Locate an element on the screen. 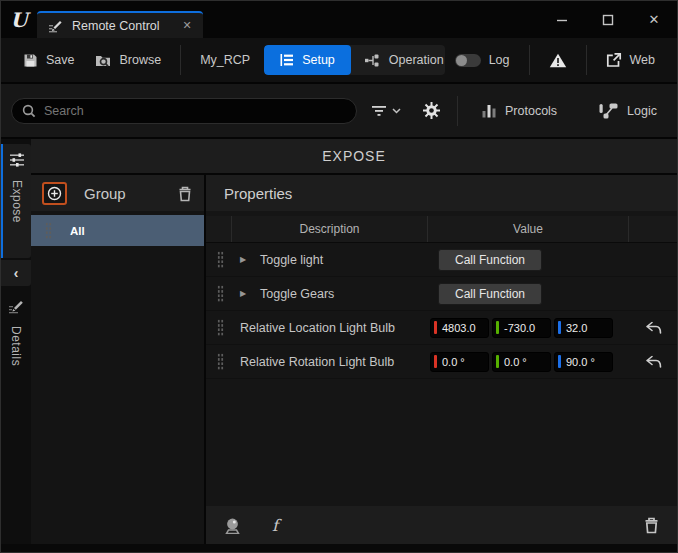 This screenshot has height=553, width=678. protocols-label: Protocols is located at coordinates (531, 111).